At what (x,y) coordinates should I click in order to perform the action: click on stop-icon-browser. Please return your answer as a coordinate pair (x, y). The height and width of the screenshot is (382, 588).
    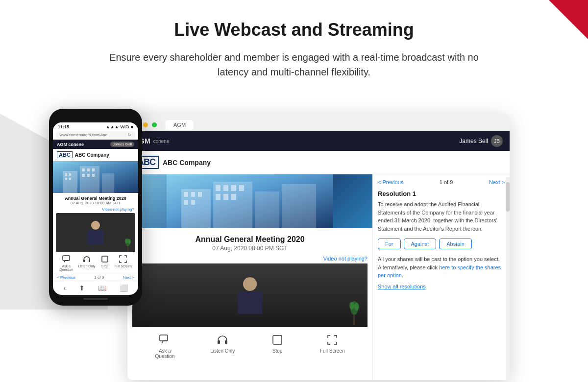
    Looking at the image, I should click on (277, 340).